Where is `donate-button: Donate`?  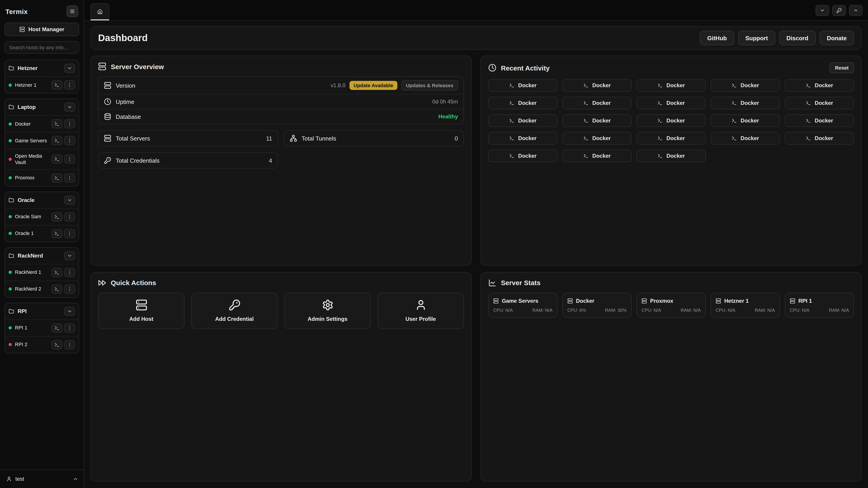 donate-button: Donate is located at coordinates (837, 38).